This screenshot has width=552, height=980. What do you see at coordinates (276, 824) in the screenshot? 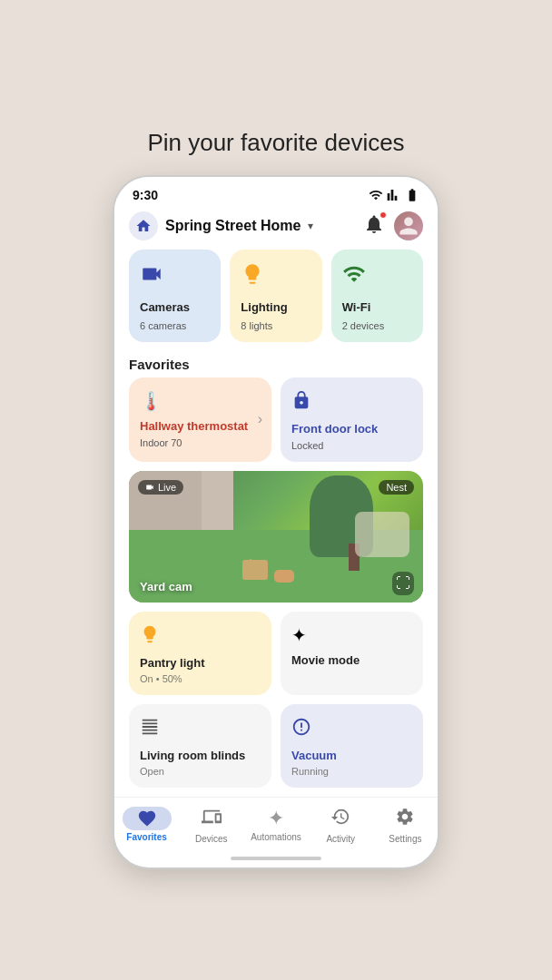
I see `bottom-nav: Favorites Devices ✦ Automations Activity…` at bounding box center [276, 824].